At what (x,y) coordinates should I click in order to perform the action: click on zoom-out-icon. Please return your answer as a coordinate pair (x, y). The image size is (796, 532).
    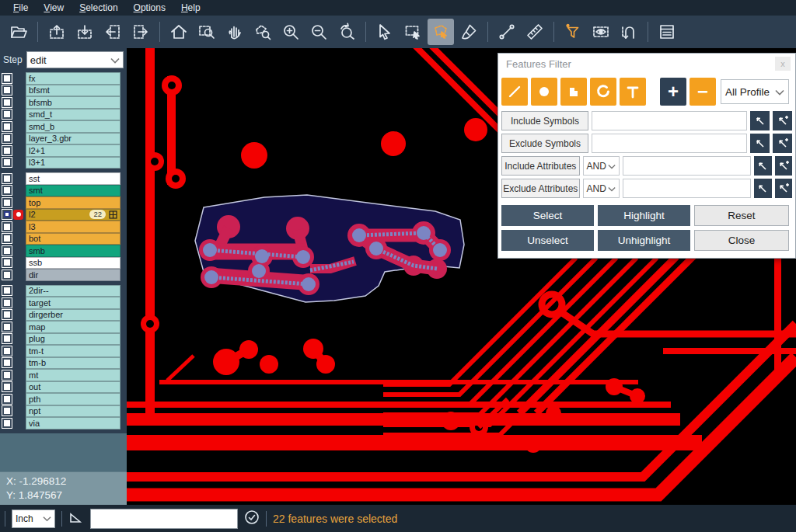
    Looking at the image, I should click on (319, 32).